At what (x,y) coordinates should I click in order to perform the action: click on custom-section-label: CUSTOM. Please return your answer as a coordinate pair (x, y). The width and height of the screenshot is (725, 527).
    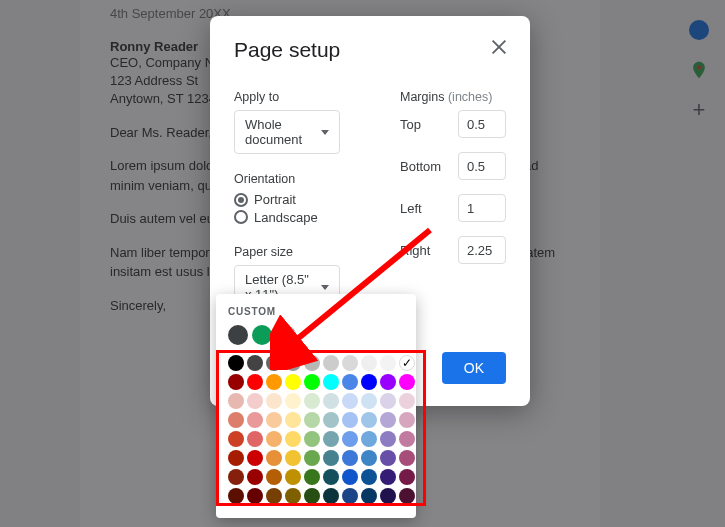
    Looking at the image, I should click on (316, 312).